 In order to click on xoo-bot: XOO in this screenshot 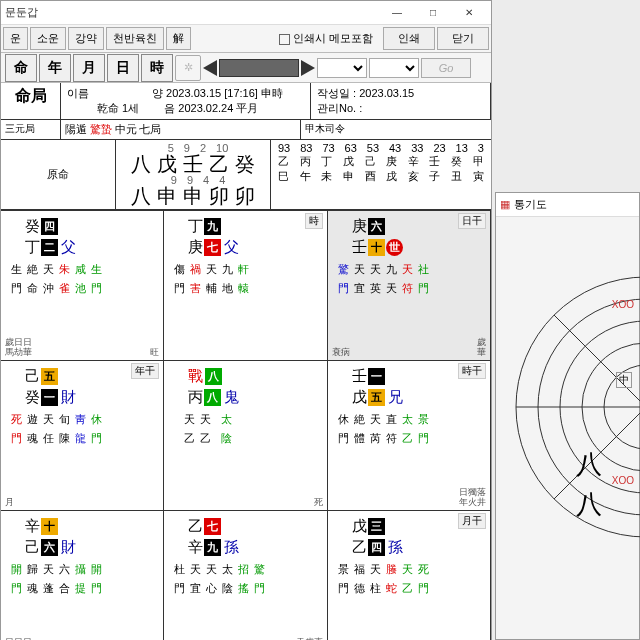, I will do `click(623, 480)`.